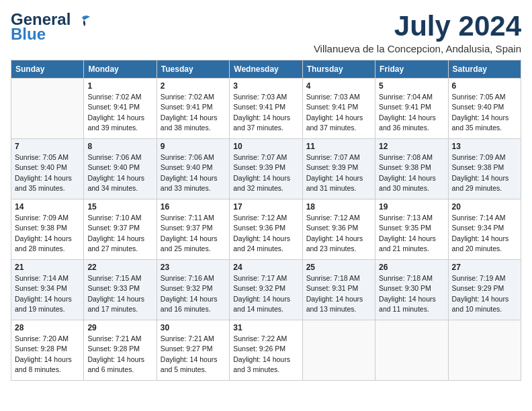  What do you see at coordinates (266, 207) in the screenshot?
I see `day-number: 17` at bounding box center [266, 207].